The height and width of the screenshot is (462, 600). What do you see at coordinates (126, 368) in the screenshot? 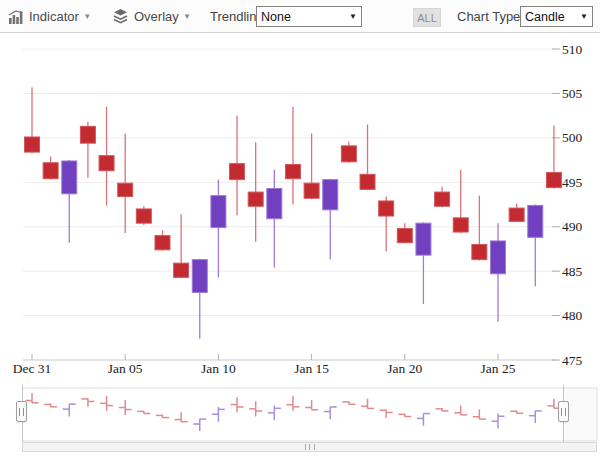
I see `x-axis-label: Jan 05` at bounding box center [126, 368].